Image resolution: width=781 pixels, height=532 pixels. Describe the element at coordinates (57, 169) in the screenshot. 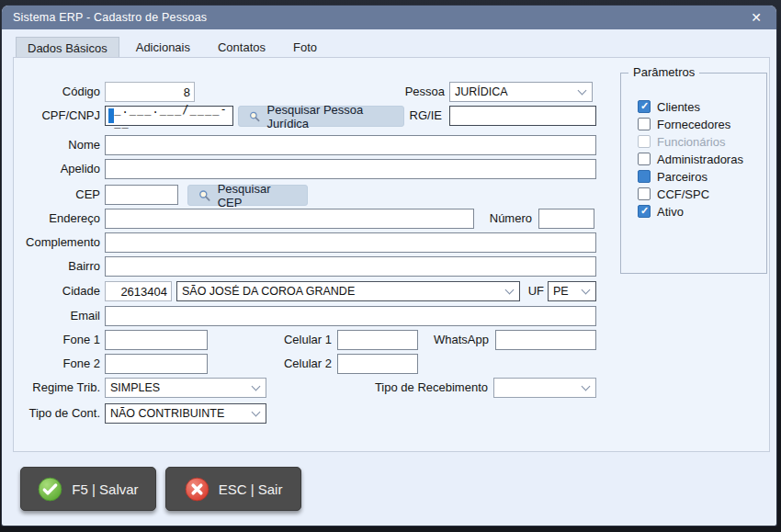

I see `apelido-label: Apelido` at that location.